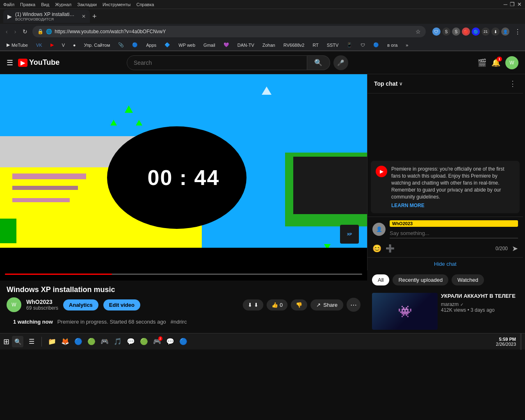  I want to click on tab-recently-uploaded: Recently uploaded, so click(420, 280).